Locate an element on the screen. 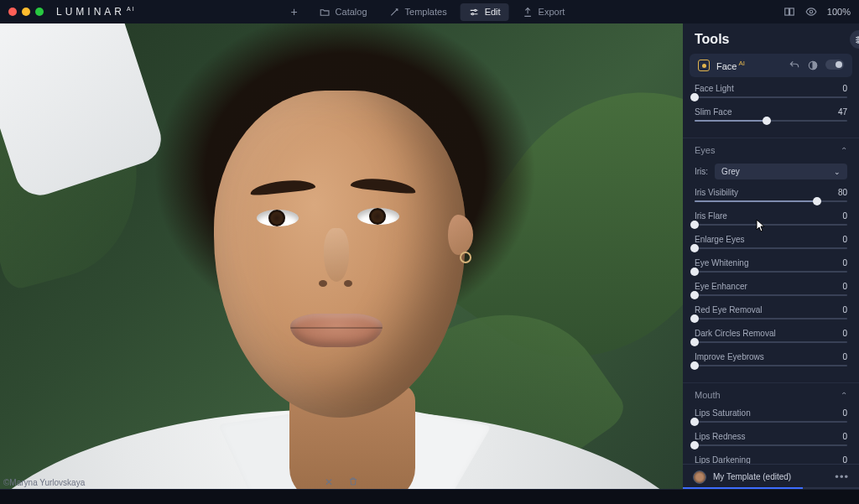  tool-header-face: FaceAI is located at coordinates (771, 65).